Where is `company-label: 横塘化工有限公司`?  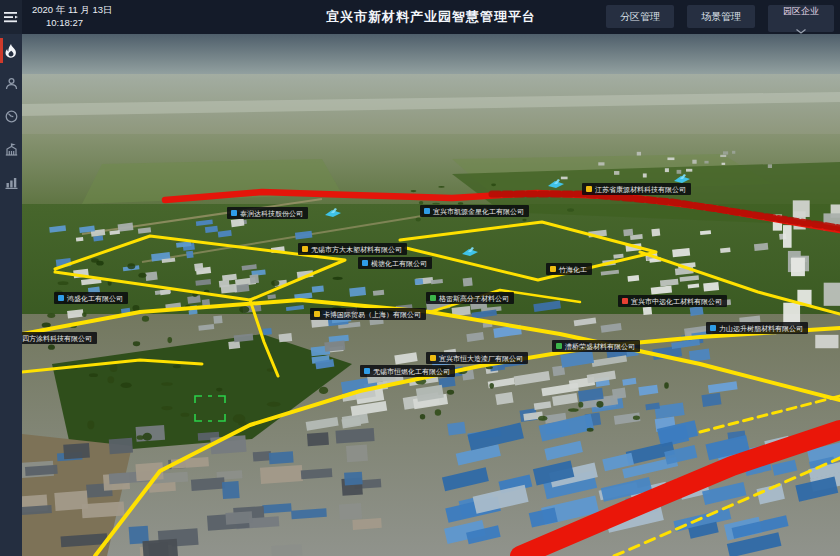 company-label: 横塘化工有限公司 is located at coordinates (395, 263).